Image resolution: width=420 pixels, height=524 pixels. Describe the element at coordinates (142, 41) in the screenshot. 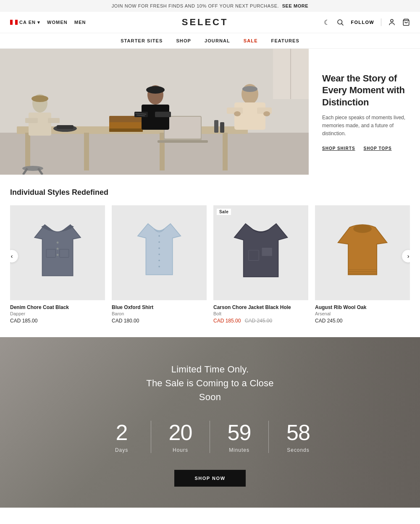

I see `nav-starter-sites: STARTER SITES` at that location.